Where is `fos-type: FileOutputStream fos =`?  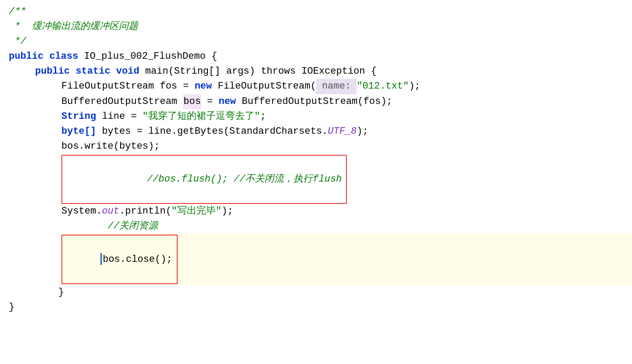 fos-type: FileOutputStream fos = is located at coordinates (128, 86).